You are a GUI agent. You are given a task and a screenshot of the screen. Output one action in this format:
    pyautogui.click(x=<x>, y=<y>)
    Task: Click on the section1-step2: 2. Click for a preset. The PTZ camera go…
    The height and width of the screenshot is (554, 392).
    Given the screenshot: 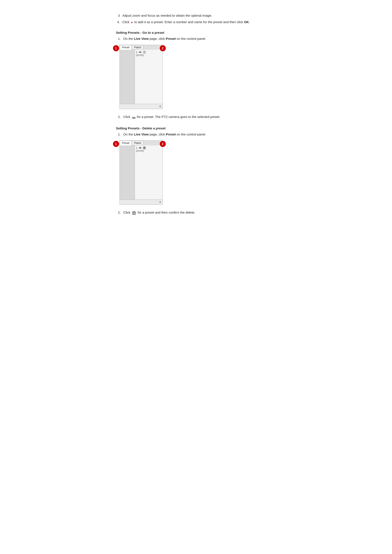 What is the action you would take?
    pyautogui.click(x=196, y=117)
    